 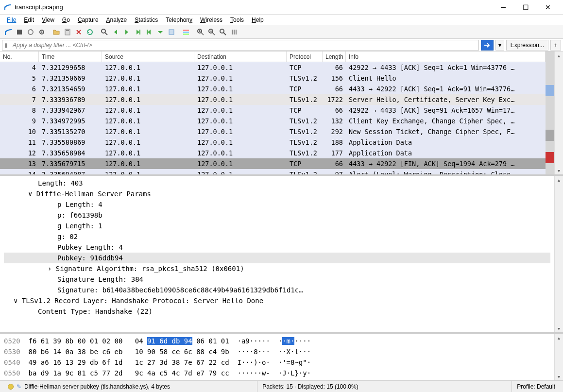 I want to click on go-to-packet-icon, so click(x=138, y=32).